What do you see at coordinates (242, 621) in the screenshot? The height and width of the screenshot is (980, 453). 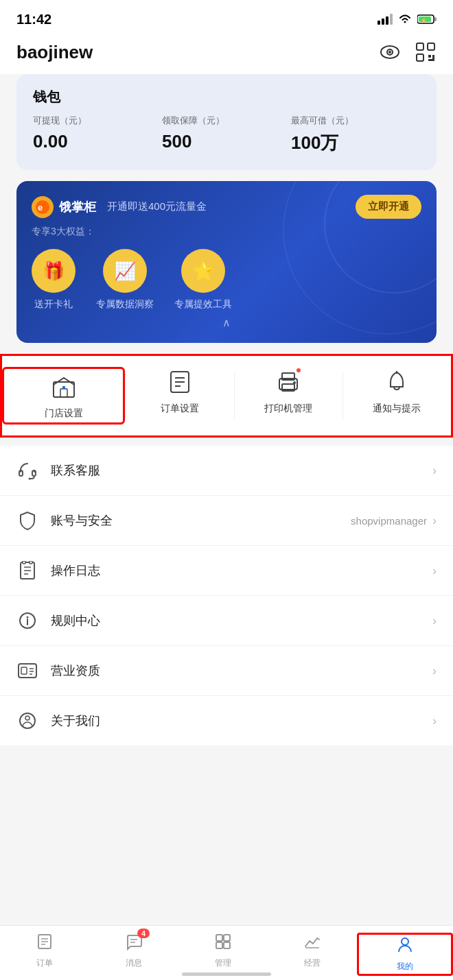 I see `menu-rule-center-label: 规则中心` at bounding box center [242, 621].